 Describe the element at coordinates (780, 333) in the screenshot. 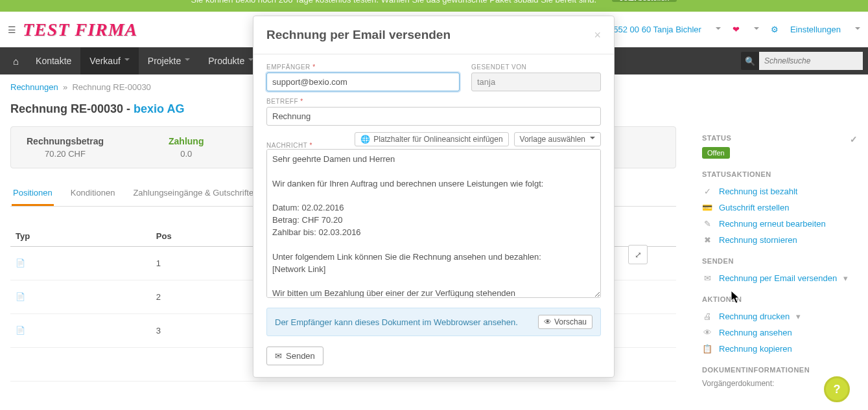

I see `action-view: 👁Rechnung ansehen` at that location.